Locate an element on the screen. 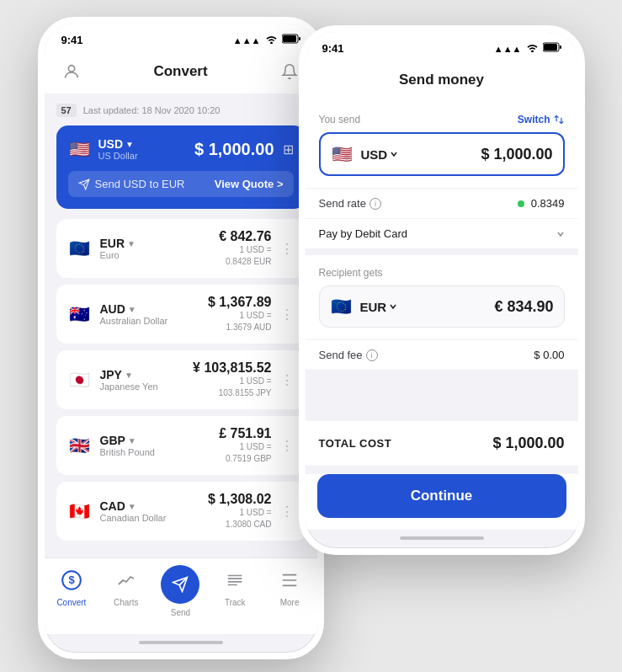  eur-rate: 1 USD =0.8428 EUR is located at coordinates (245, 256).